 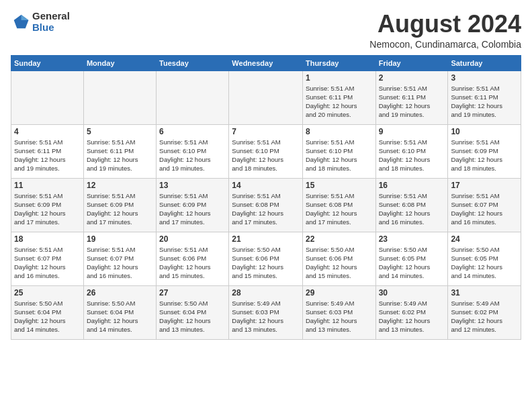 I want to click on day-number: 19, so click(x=120, y=239).